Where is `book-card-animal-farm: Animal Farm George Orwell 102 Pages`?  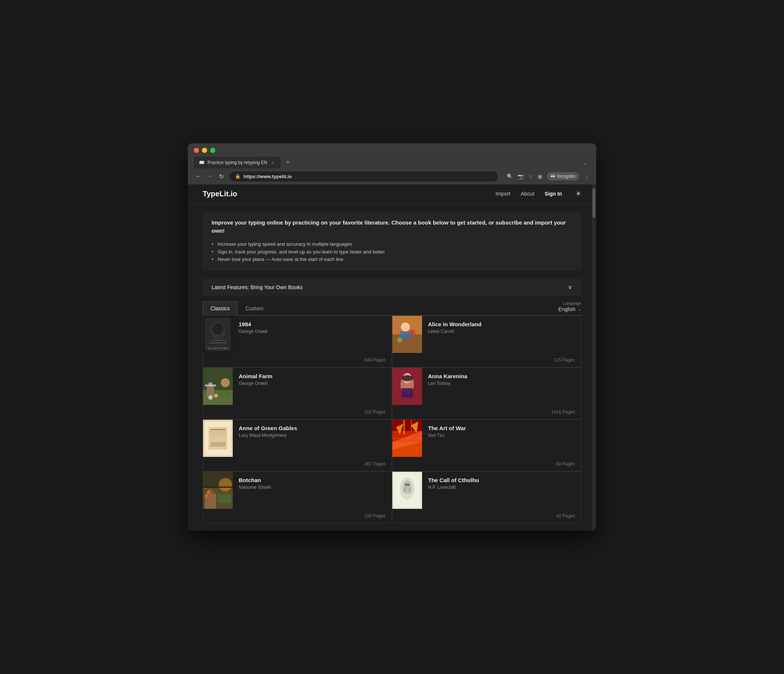
book-card-animal-farm: Animal Farm George Orwell 102 Pages is located at coordinates (297, 393).